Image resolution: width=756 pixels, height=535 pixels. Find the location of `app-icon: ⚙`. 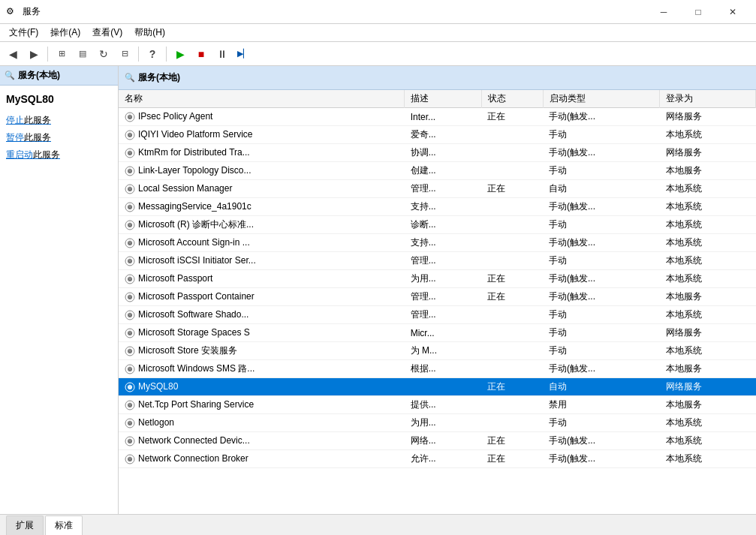

app-icon: ⚙ is located at coordinates (12, 12).